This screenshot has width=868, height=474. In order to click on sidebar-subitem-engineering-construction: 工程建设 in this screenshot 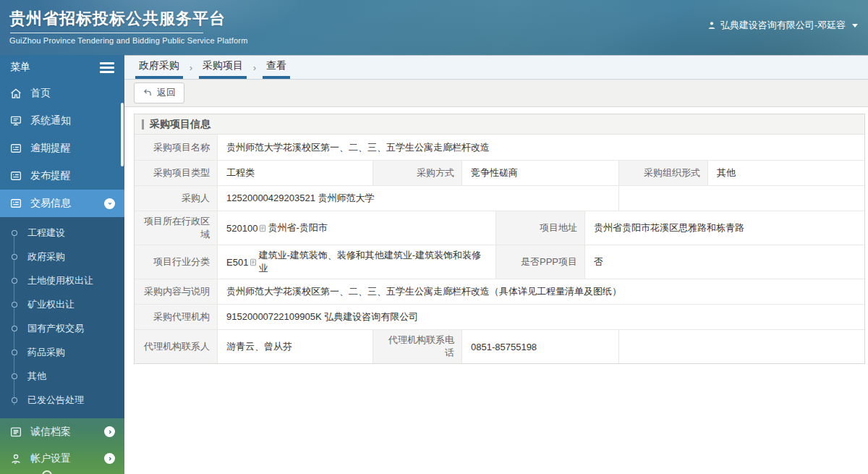, I will do `click(62, 233)`.